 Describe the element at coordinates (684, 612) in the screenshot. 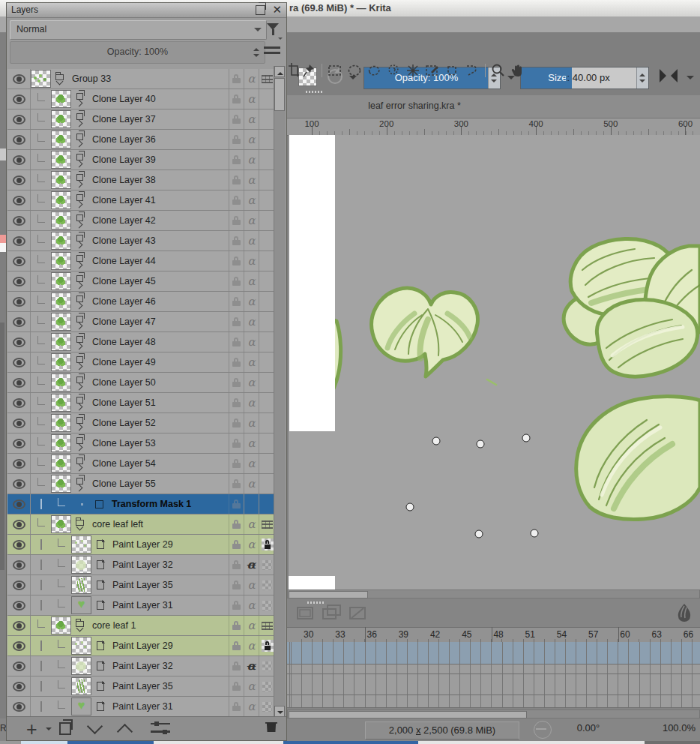

I see `onion-skin-icon` at that location.